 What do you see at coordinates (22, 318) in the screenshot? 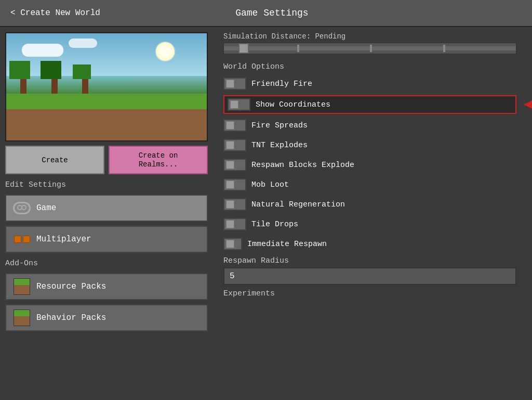
I see `grass-icon-behavior` at bounding box center [22, 318].